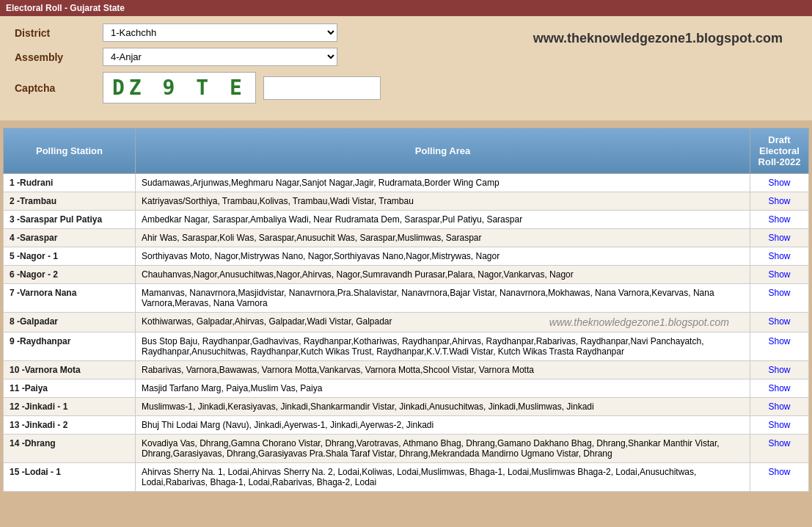  What do you see at coordinates (406, 370) in the screenshot?
I see `table-row: 10 -Varnora MotaRabarivas, Varnora,Bawaw…` at bounding box center [406, 370].